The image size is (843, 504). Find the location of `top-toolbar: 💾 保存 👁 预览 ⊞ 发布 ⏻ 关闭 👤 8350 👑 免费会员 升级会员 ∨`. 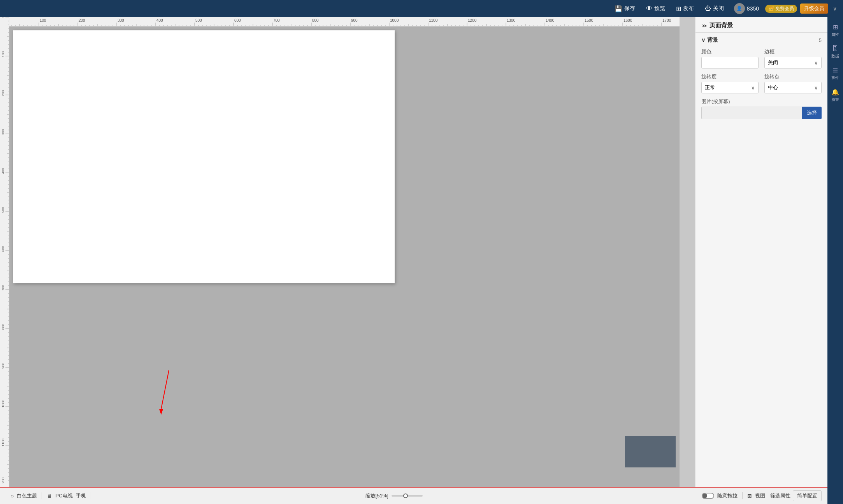

top-toolbar: 💾 保存 👁 预览 ⊞ 发布 ⏻ 关闭 👤 8350 👑 免费会员 升级会员 ∨ is located at coordinates (422, 9).